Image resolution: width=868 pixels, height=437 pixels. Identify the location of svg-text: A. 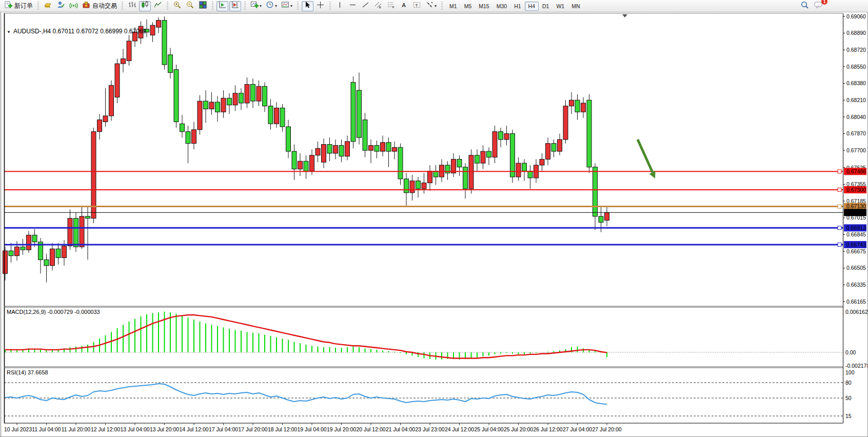
(404, 5).